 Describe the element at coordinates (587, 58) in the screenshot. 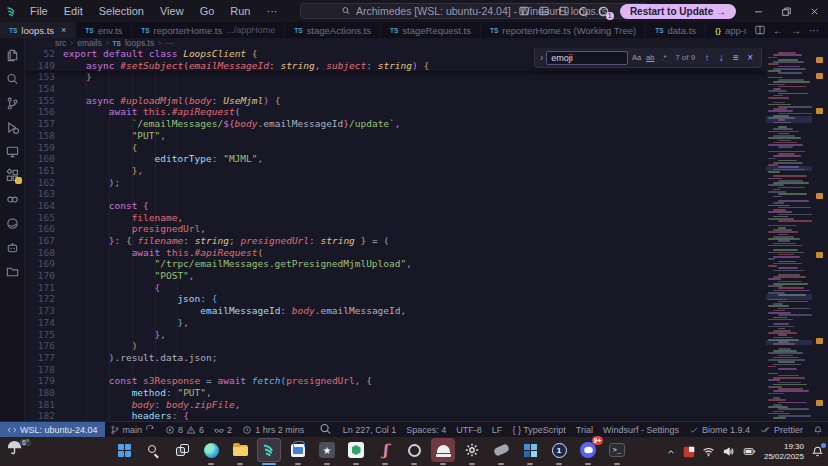

I see `find-input` at that location.